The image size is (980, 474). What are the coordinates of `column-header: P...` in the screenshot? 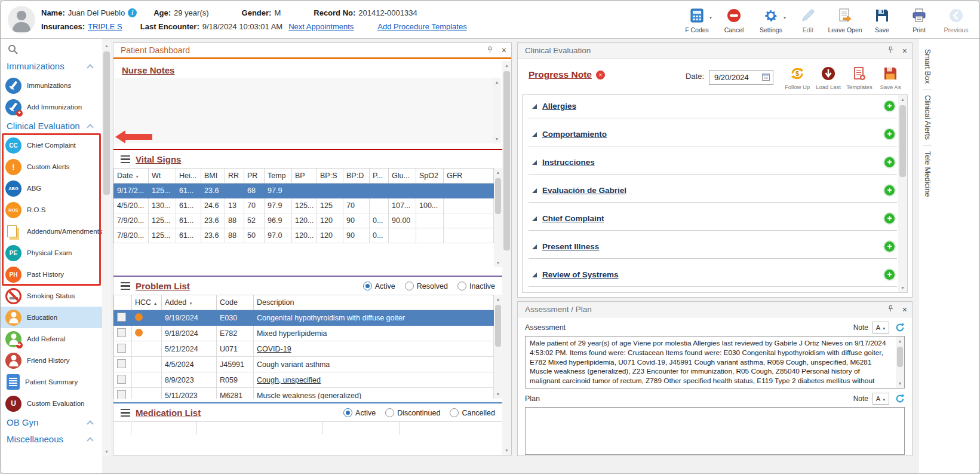 It's located at (379, 176).